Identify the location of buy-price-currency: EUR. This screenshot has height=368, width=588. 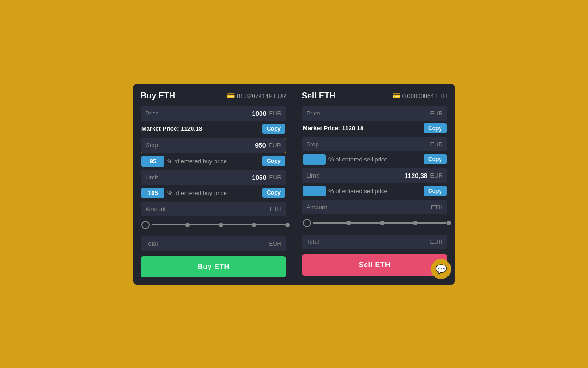
(276, 113).